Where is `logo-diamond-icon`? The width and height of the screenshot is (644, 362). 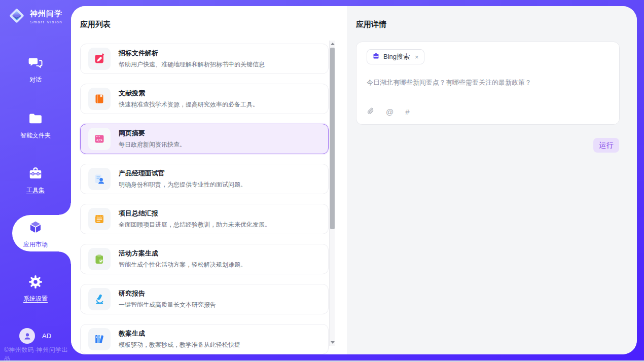 logo-diamond-icon is located at coordinates (17, 17).